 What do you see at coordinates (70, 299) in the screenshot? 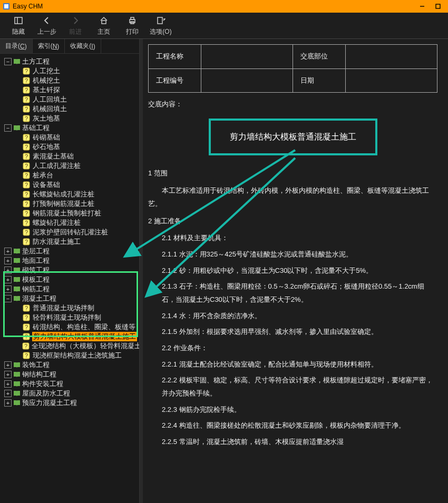
I see `tree-group: −混凝土工程` at bounding box center [70, 299].